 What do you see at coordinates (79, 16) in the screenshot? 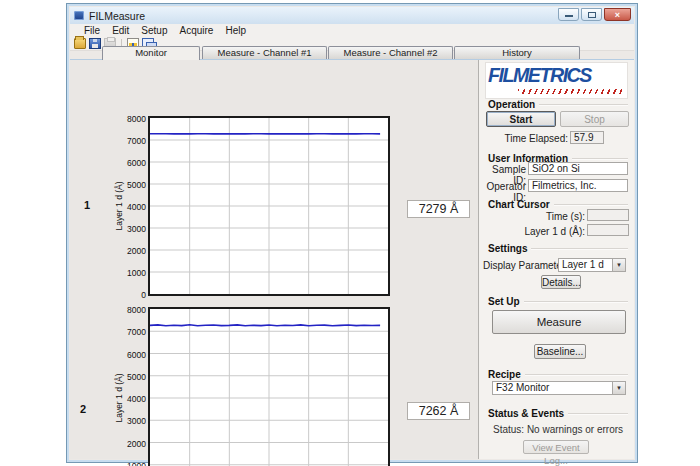
I see `app-icon` at bounding box center [79, 16].